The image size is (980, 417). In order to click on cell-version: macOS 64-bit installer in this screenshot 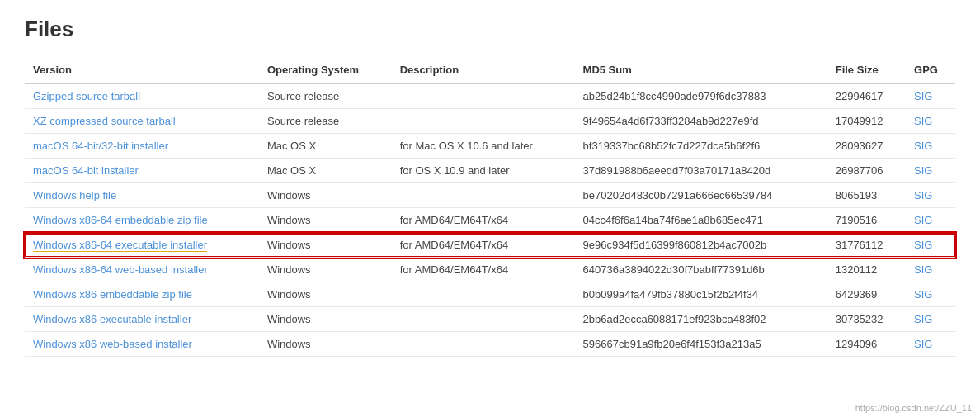, I will do `click(142, 171)`.